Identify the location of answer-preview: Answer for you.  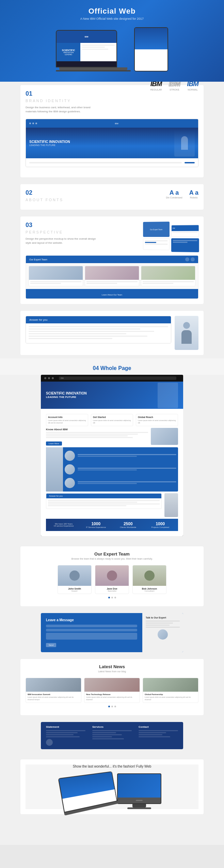
(112, 505).